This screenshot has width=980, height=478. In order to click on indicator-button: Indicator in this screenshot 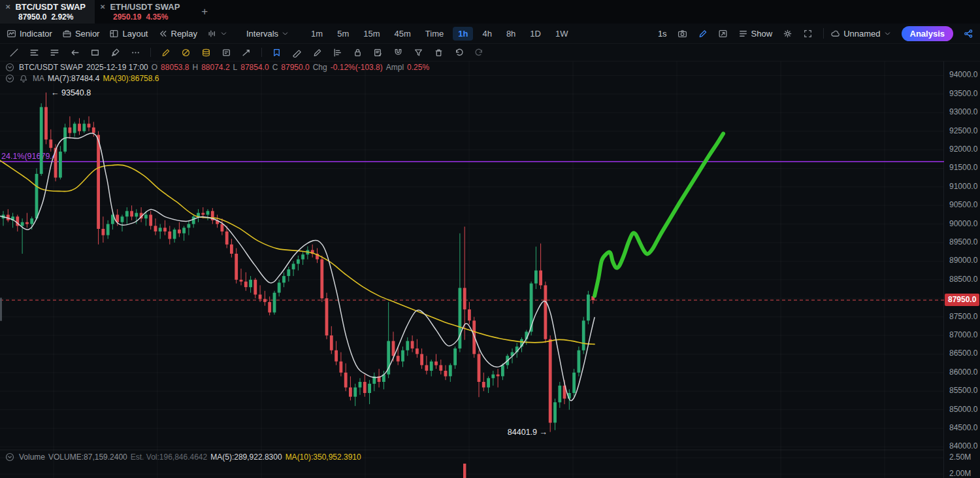, I will do `click(29, 34)`.